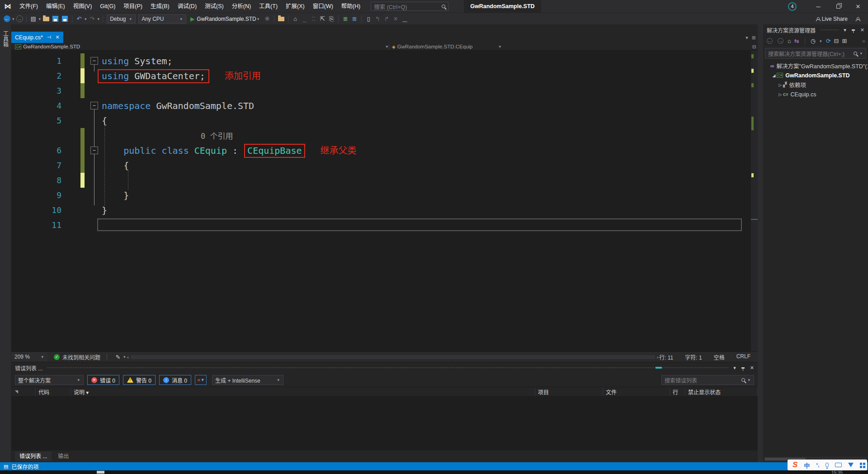  What do you see at coordinates (381, 76) in the screenshot?
I see `code-line: 2using GWDataCenter;添加引用` at bounding box center [381, 76].